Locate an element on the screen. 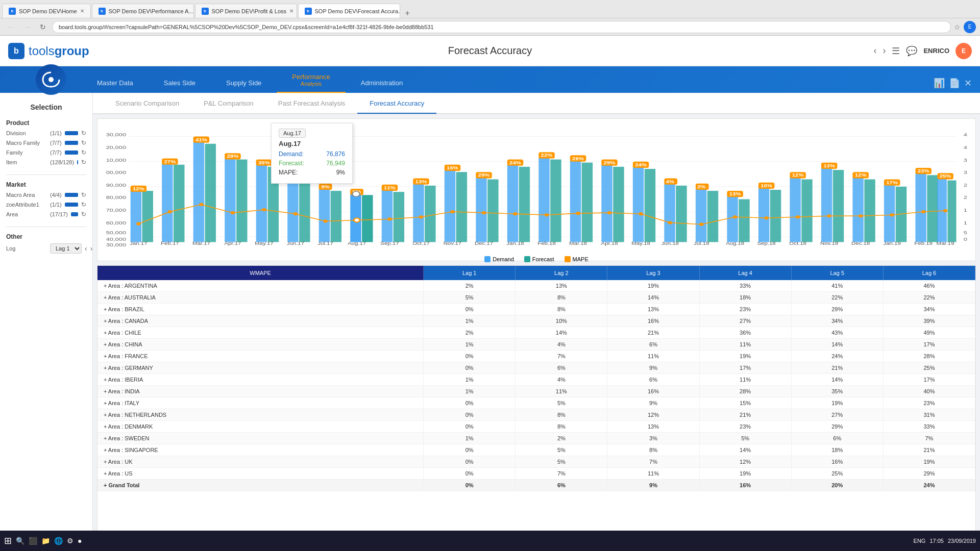 This screenshot has height=551, width=980. lag5-cell: 25% is located at coordinates (837, 473).